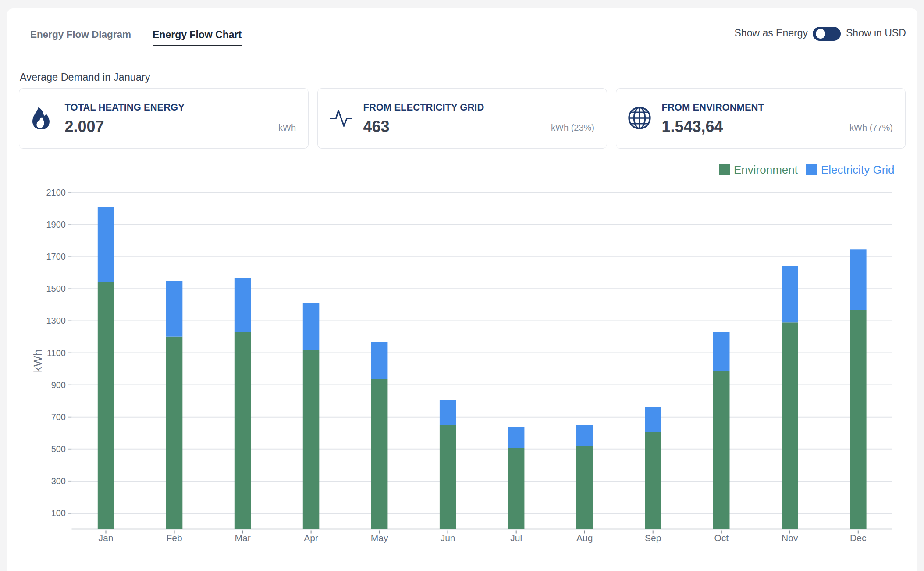 This screenshot has width=924, height=571. What do you see at coordinates (858, 538) in the screenshot?
I see `svg-text: Dec` at bounding box center [858, 538].